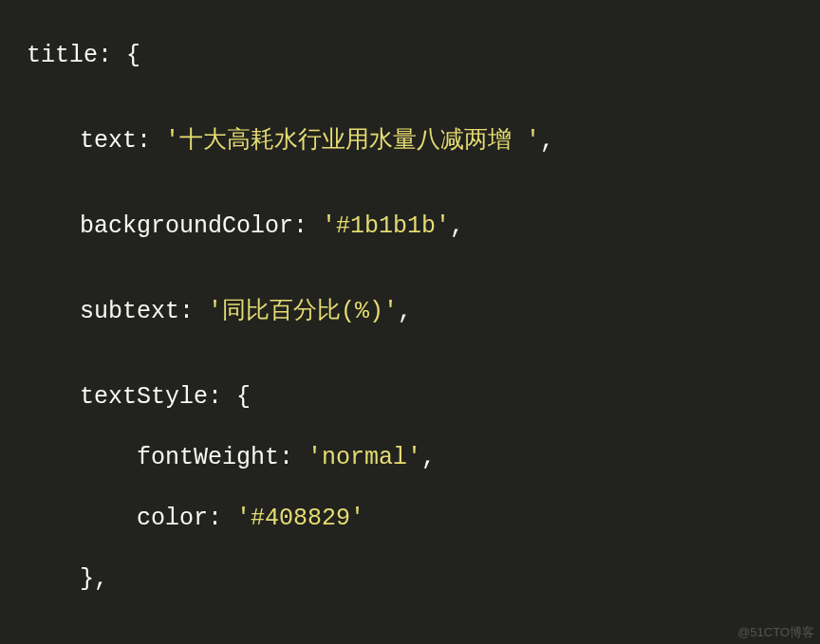 The image size is (820, 644). Describe the element at coordinates (214, 457) in the screenshot. I see `token-key: fontWeight:` at that location.